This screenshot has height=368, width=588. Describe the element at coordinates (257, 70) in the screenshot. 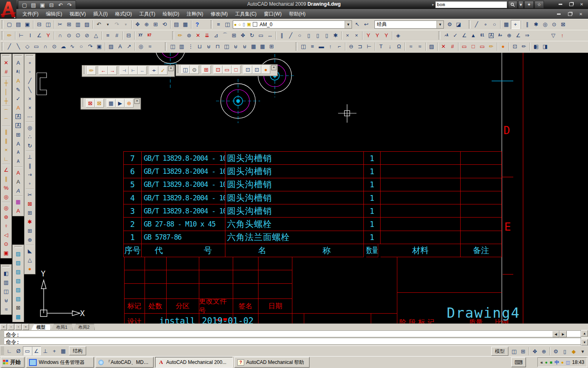

I see `sheet-copy-icon: ⊡` at that location.